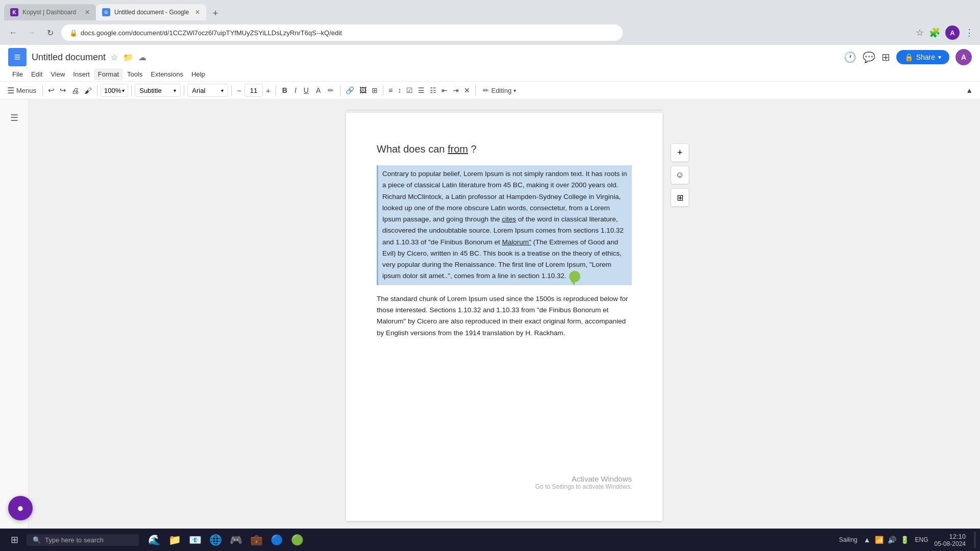  What do you see at coordinates (254, 90) in the screenshot?
I see `font-size-input: 11` at bounding box center [254, 90].